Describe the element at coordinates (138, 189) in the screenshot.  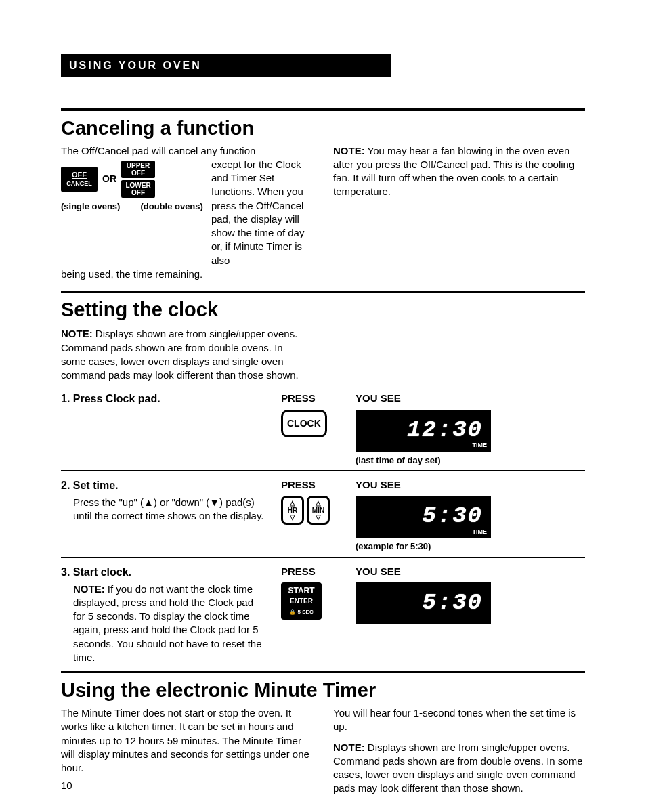
I see `lower-off-pad: LOWER OFF` at that location.